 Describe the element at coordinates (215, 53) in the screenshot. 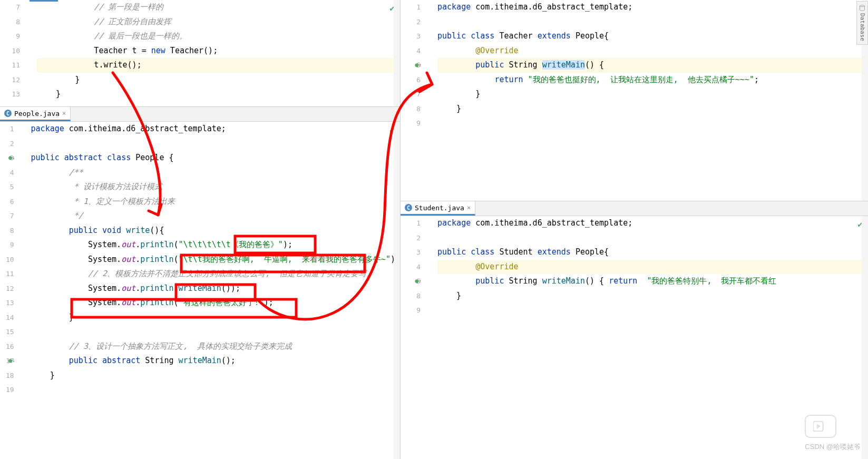

I see `code-content: // 第一段是一样的 // 正文部分自由发挥 // 最后一段也是一样的。 Tea…` at that location.